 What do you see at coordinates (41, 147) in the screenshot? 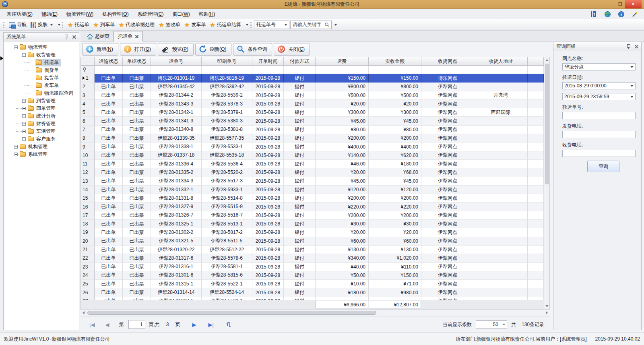
I see `tree-item-机构管理: 机构管理` at bounding box center [41, 147].